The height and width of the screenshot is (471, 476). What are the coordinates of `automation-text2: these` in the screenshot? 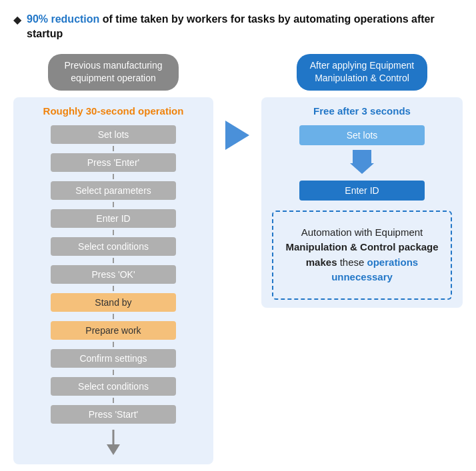 It's located at (352, 262).